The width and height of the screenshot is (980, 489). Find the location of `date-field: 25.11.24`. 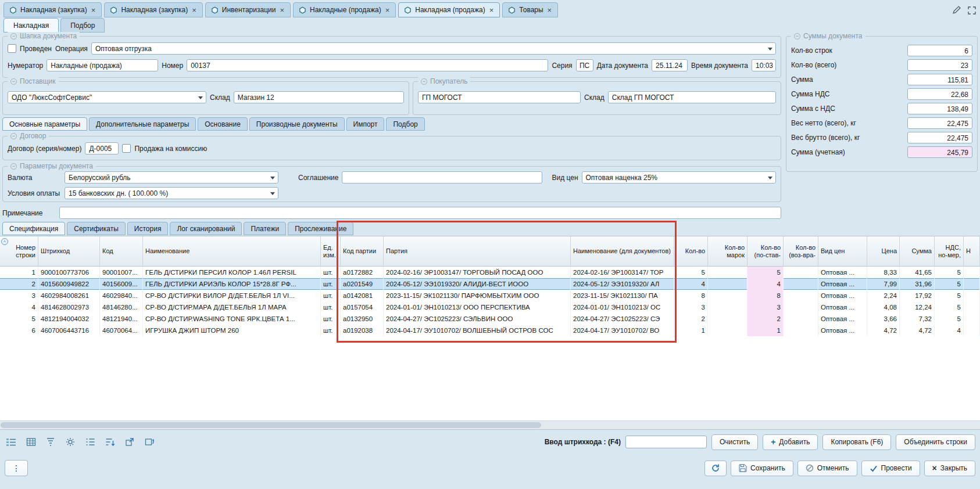

date-field: 25.11.24 is located at coordinates (670, 65).